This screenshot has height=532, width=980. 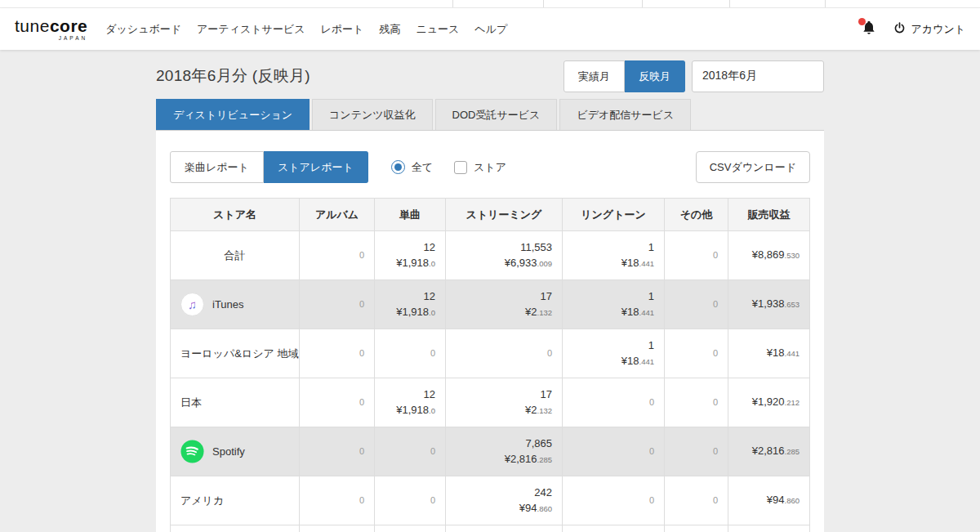 What do you see at coordinates (337, 529) in the screenshot?
I see `album-cell` at bounding box center [337, 529].